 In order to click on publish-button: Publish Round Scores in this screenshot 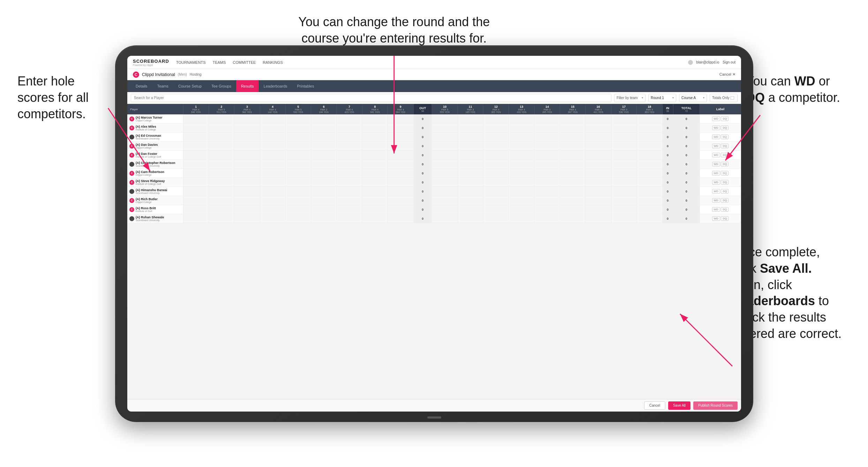, I will do `click(716, 406)`.